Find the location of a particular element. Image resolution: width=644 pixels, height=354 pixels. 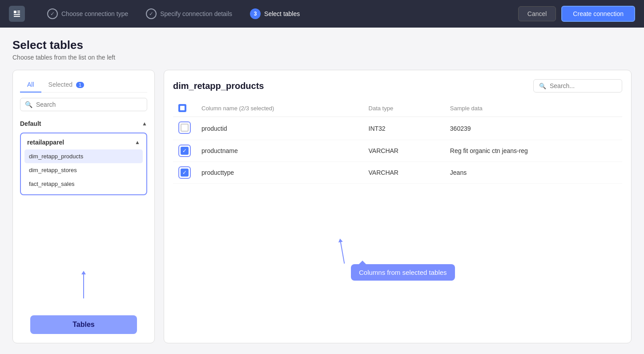

columns-tooltip: Columns from selected tables is located at coordinates (403, 272).